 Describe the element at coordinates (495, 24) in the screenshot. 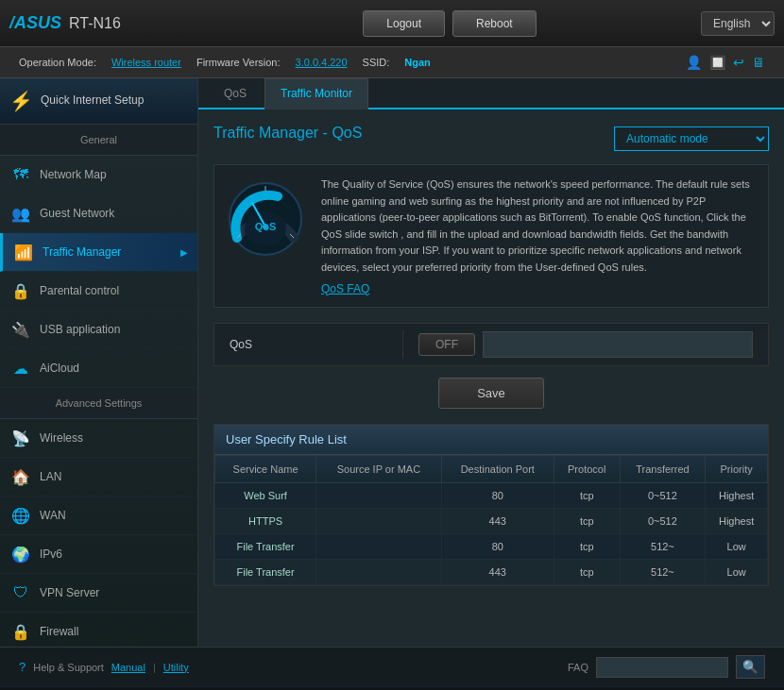

I see `reboot-button: Reboot` at that location.